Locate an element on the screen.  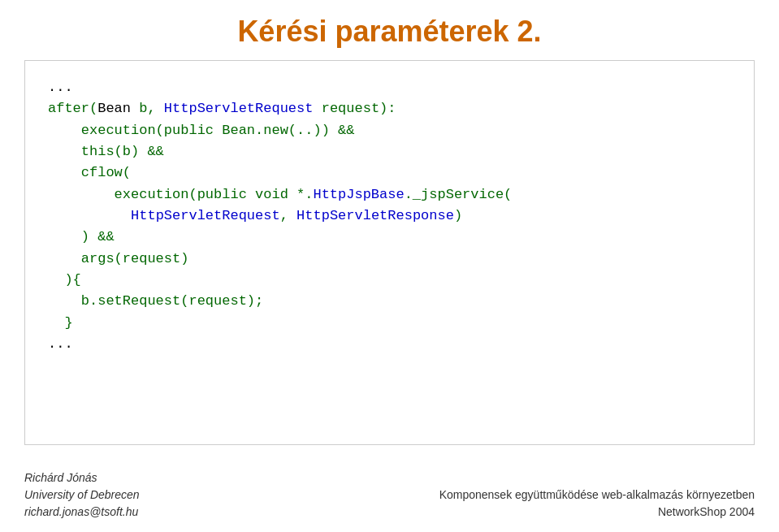
code-line-3: execution(public Bean.new(..)) && is located at coordinates (390, 131).